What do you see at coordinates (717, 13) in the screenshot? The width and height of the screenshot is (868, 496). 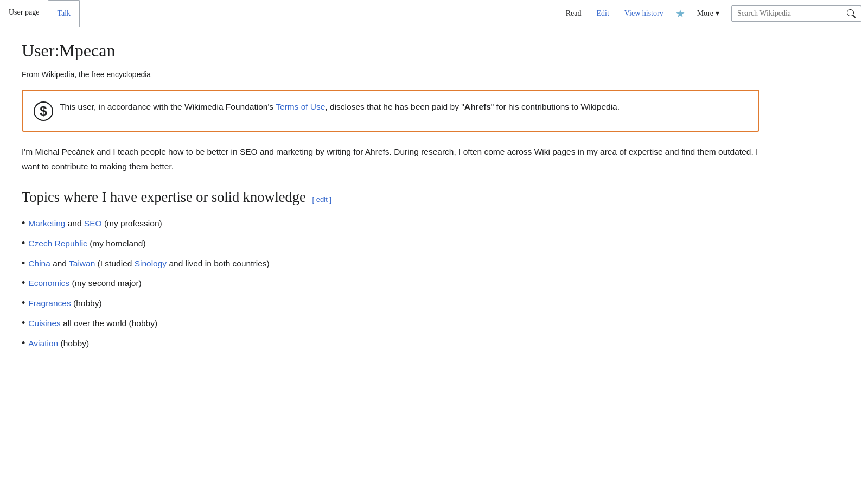 I see `chevron-down-icon: ▾` at bounding box center [717, 13].